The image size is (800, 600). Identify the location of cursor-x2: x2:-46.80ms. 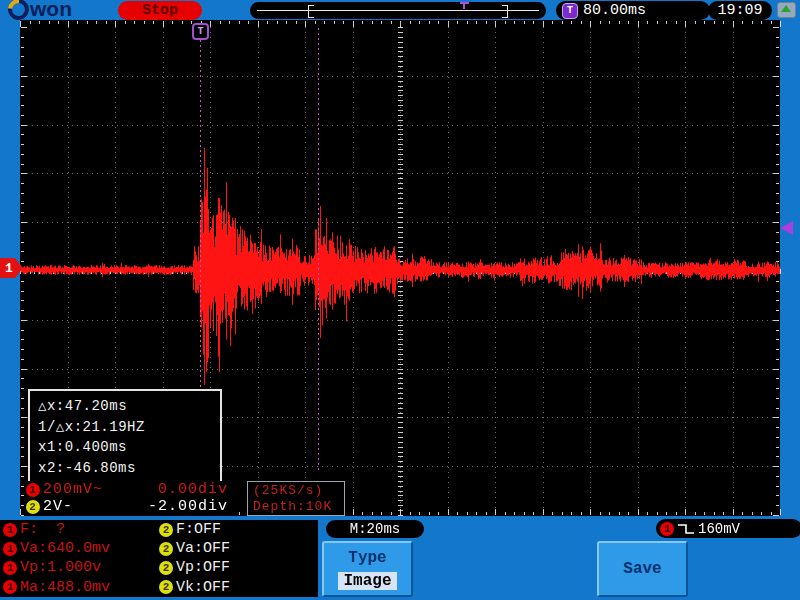
(129, 468).